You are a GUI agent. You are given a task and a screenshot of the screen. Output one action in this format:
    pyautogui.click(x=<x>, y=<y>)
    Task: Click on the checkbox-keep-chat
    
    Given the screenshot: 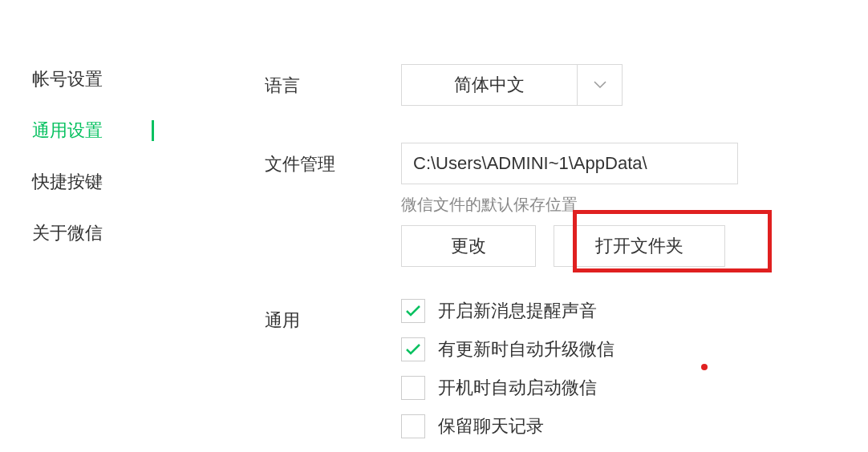 What is the action you would take?
    pyautogui.click(x=413, y=426)
    